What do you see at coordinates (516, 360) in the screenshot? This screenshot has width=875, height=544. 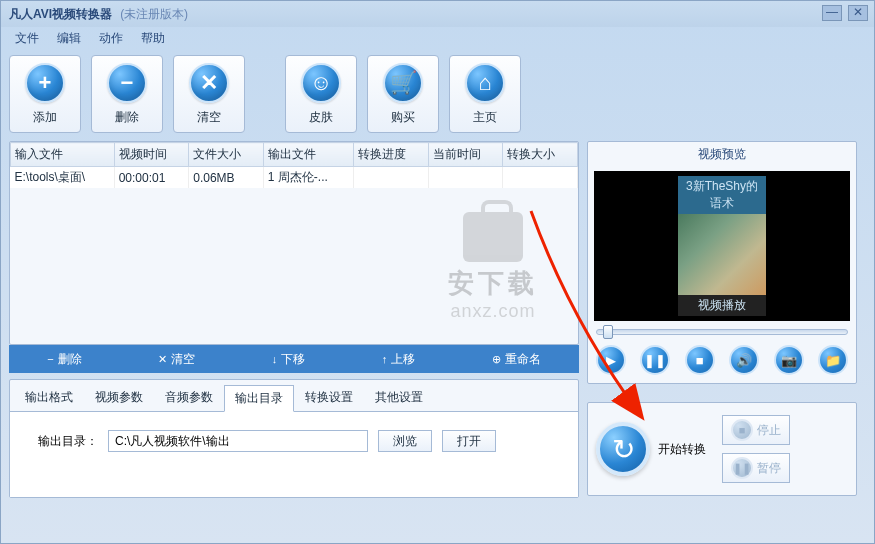 I see `action-rename: ⊕重命名` at bounding box center [516, 360].